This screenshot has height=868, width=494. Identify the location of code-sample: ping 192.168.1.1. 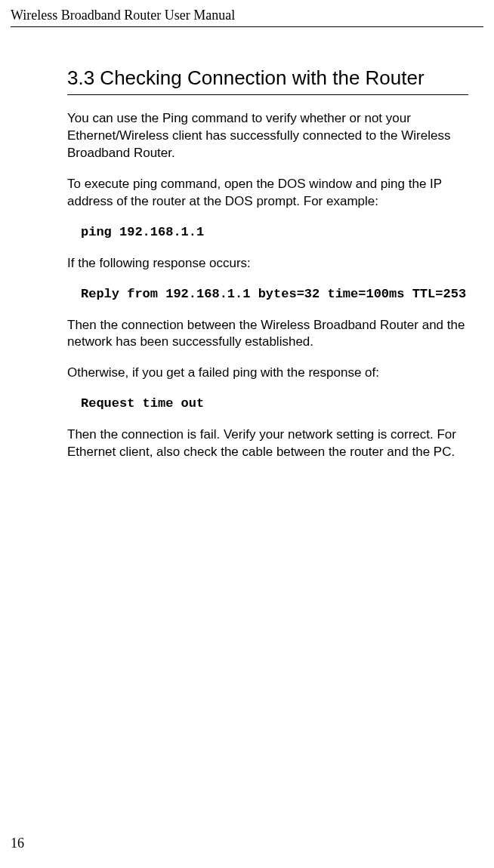
(267, 232).